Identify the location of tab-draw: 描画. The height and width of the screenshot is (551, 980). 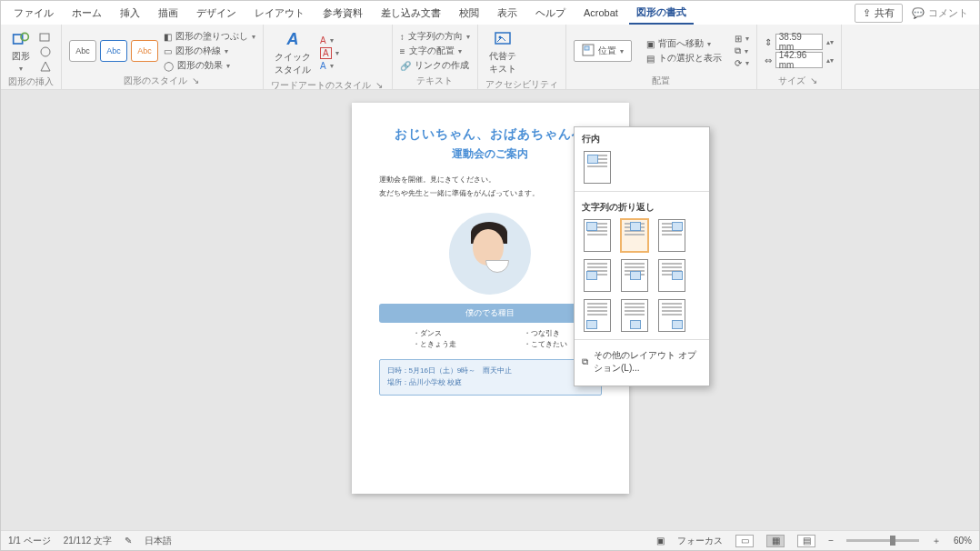
(168, 13).